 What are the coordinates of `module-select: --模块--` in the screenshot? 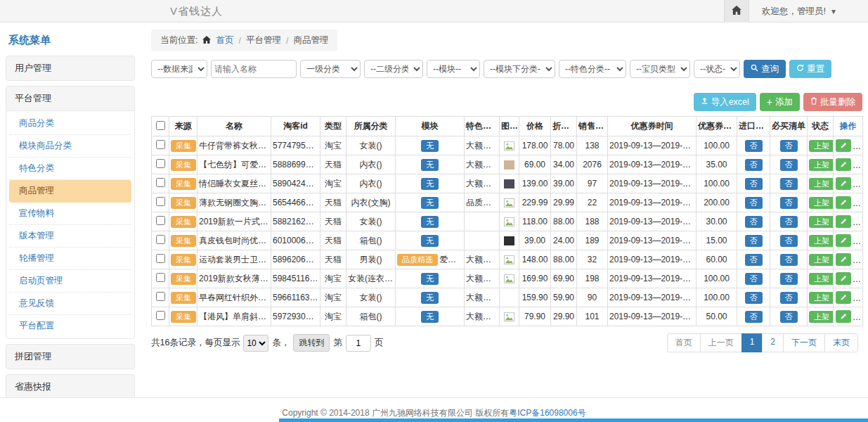 It's located at (453, 69).